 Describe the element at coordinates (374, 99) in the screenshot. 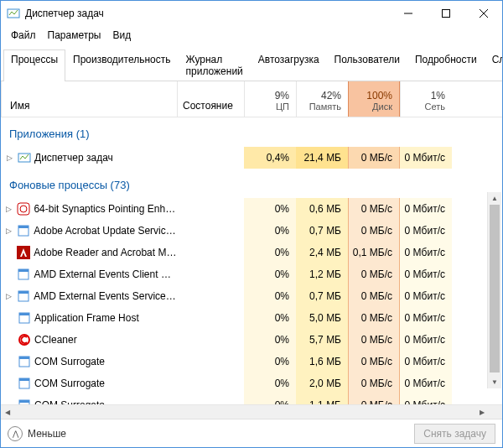

I see `col-disk: 100%Диск` at that location.